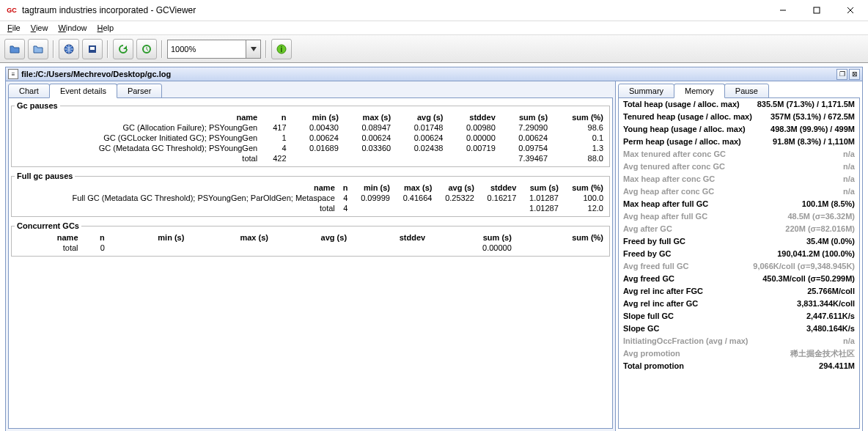 This screenshot has height=431, width=868. I want to click on memory-label: Avg heap after conc GC, so click(733, 192).